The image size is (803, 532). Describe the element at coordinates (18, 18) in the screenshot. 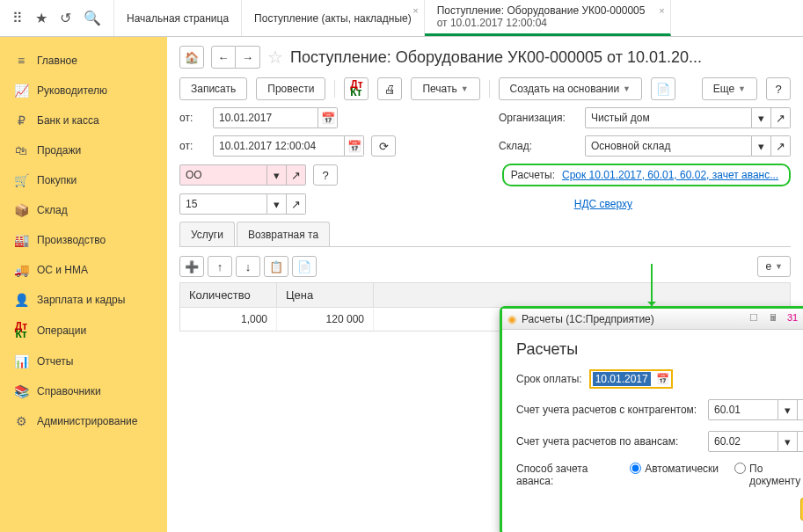

I see `apps-icon: ⠿` at that location.